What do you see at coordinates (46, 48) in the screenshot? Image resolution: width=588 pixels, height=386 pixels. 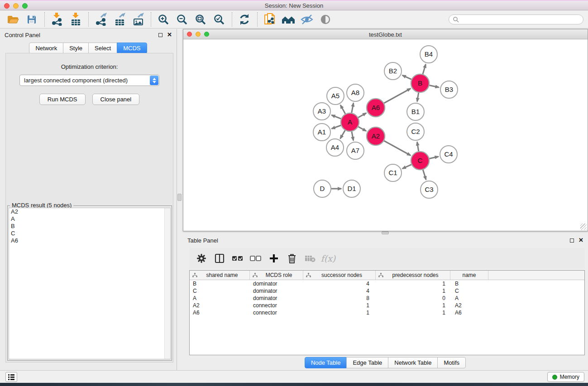 I see `tab-network: Network` at bounding box center [46, 48].